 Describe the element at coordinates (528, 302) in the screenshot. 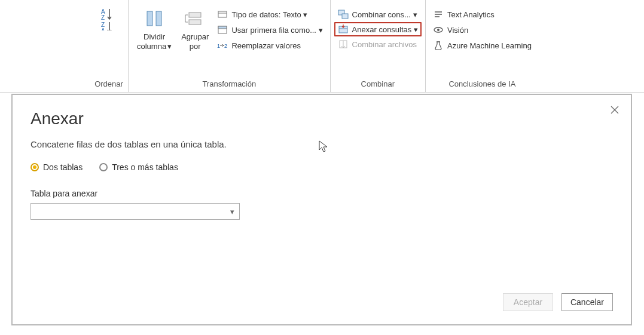

I see `accept-button: Aceptar` at that location.